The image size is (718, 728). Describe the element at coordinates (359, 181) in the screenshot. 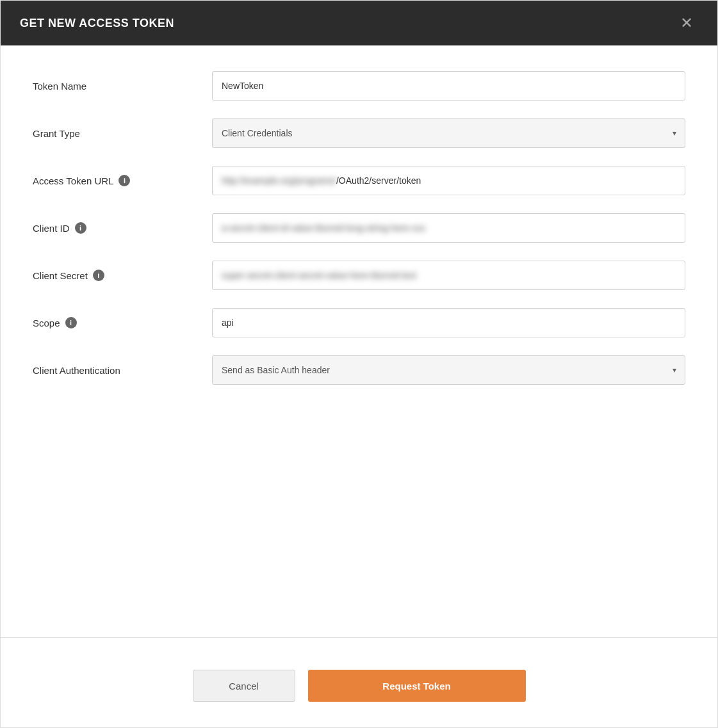

I see `access-token-url-row: Access Token URL i http://example.org/pr…` at that location.